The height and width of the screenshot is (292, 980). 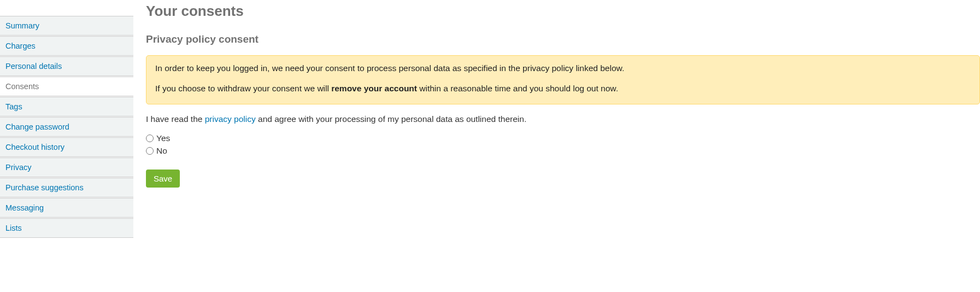 What do you see at coordinates (563, 89) in the screenshot?
I see `alert-line-2: If you choose to withdraw your consent w…` at bounding box center [563, 89].